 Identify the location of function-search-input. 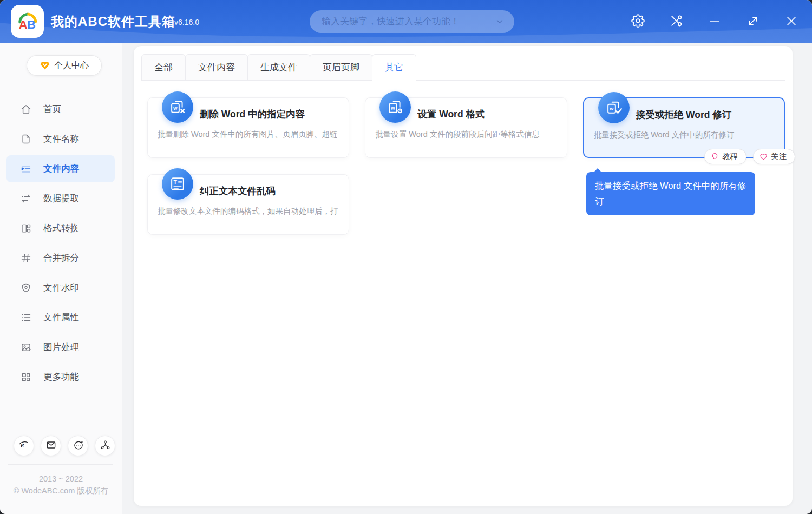
(402, 22).